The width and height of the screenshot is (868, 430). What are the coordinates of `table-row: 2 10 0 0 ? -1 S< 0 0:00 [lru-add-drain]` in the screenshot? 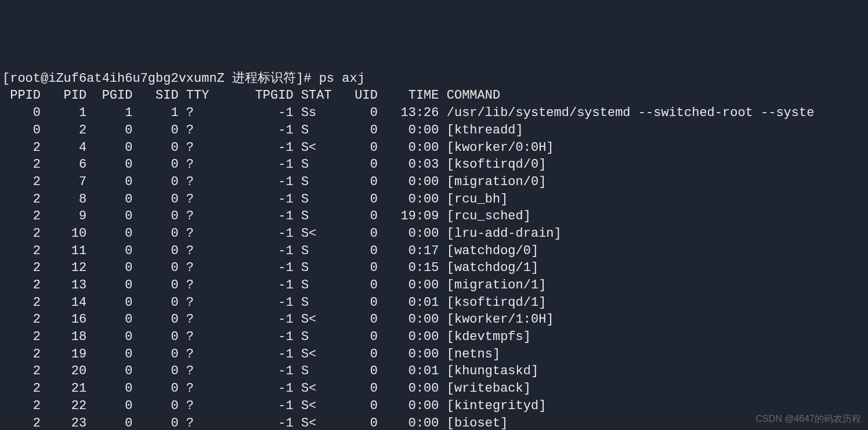 It's located at (434, 234).